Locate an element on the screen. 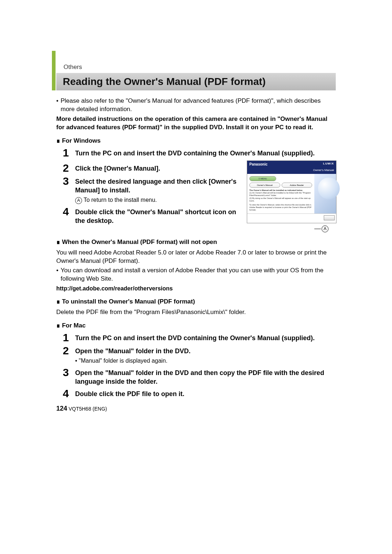  windows-heading: ∎ For Windows is located at coordinates (196, 141).